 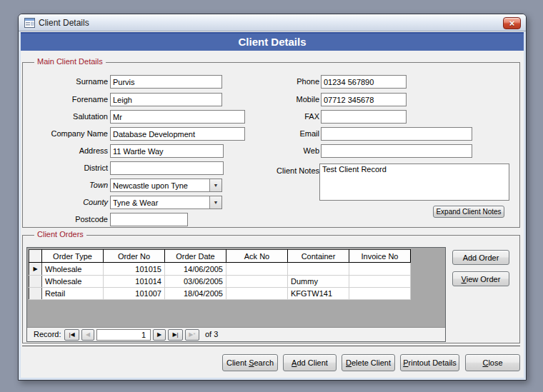 I want to click on phone-field, so click(x=364, y=81).